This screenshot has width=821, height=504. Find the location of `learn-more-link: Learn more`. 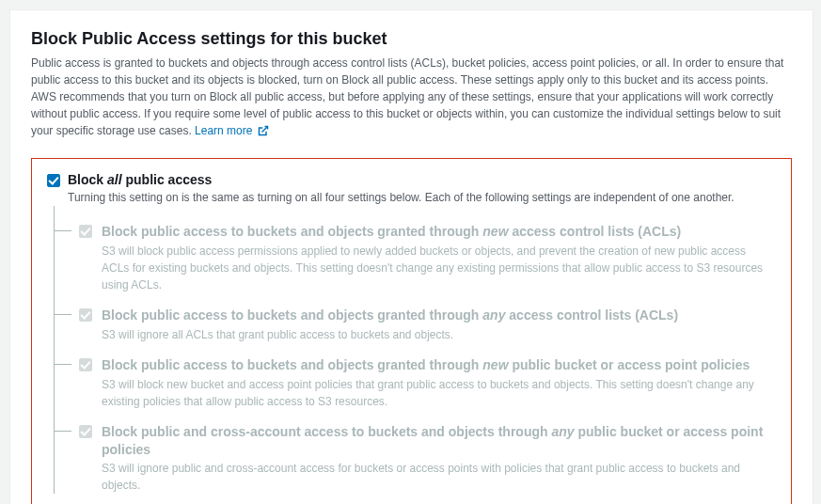

learn-more-link: Learn more is located at coordinates (231, 131).